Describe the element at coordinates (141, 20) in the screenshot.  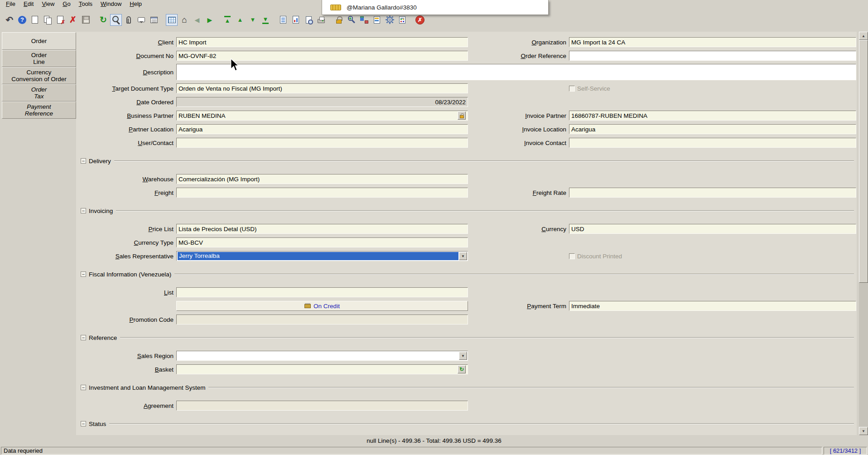
I see `chat-button` at that location.